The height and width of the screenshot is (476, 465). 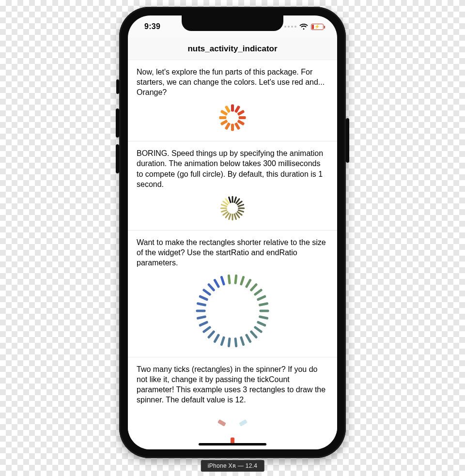 What do you see at coordinates (232, 169) in the screenshot?
I see `section-text: BORING. Speed things up by specifying th…` at bounding box center [232, 169].